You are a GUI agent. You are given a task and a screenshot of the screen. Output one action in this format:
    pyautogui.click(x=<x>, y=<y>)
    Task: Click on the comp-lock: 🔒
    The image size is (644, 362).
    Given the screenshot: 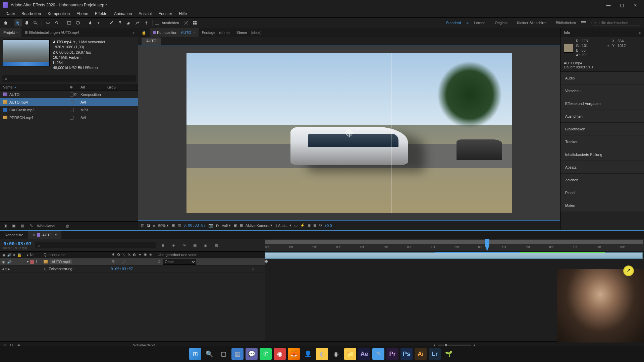 What is the action you would take?
    pyautogui.click(x=144, y=33)
    